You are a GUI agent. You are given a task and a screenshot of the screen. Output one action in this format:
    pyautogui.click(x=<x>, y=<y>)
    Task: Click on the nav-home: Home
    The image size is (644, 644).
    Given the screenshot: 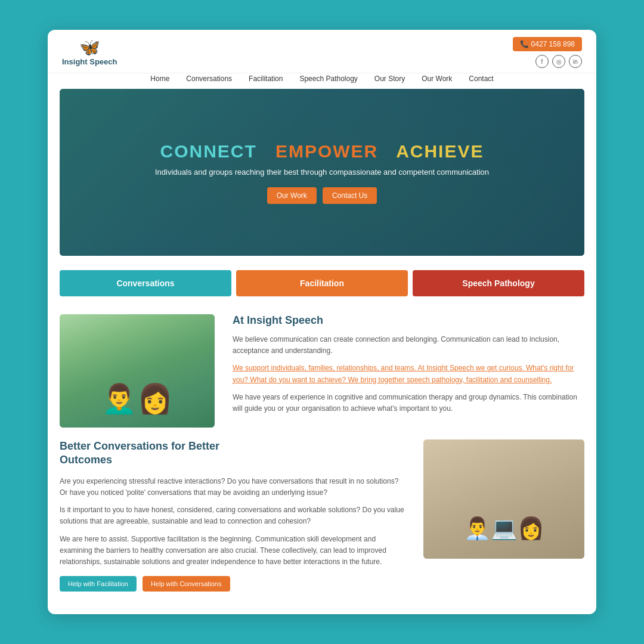 What is the action you would take?
    pyautogui.click(x=160, y=79)
    